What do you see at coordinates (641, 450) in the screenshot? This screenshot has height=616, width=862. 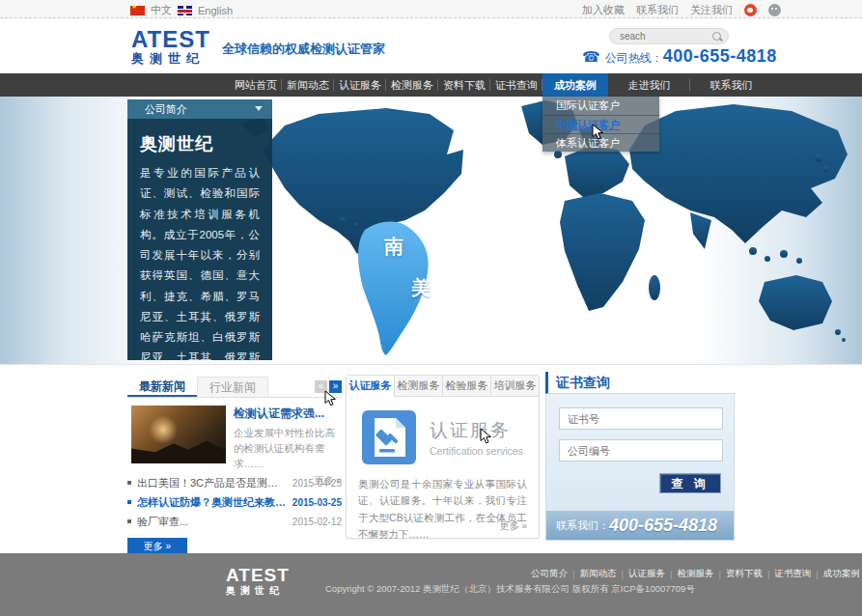 I see `company-number-input` at bounding box center [641, 450].